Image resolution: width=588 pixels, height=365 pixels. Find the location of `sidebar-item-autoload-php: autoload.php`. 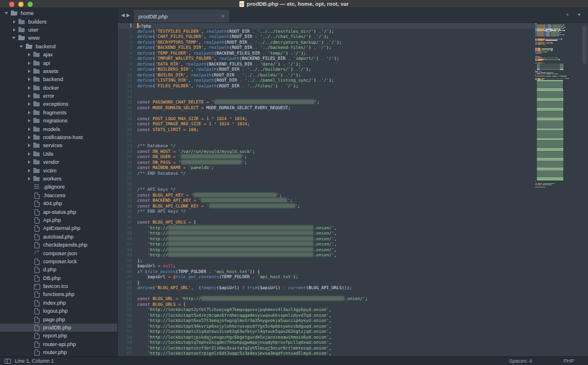

sidebar-item-autoload-php: autoload.php is located at coordinates (59, 237).